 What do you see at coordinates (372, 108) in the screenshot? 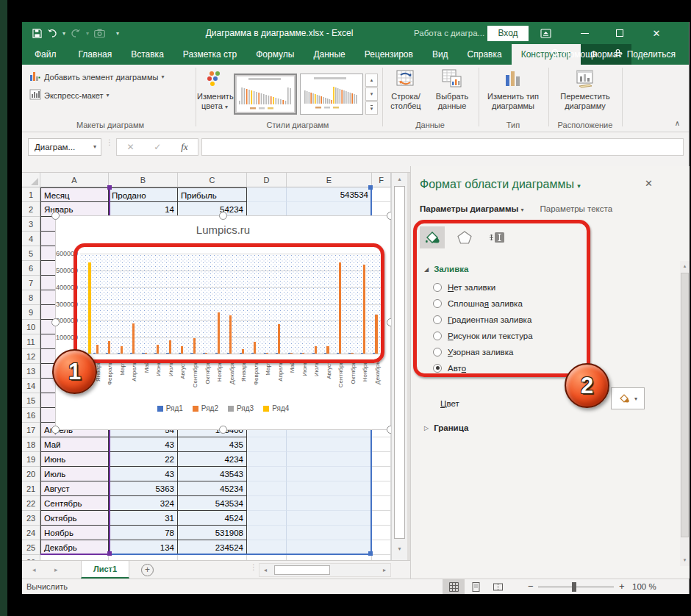
I see `styles-more-button: ▾` at bounding box center [372, 108].